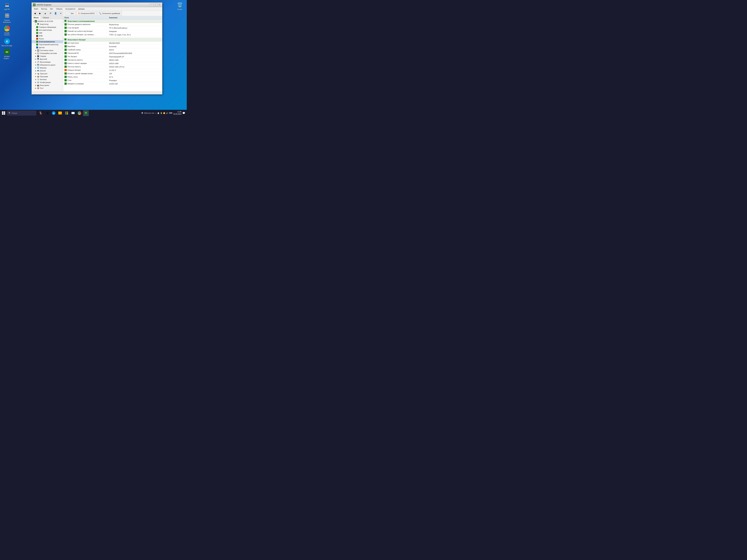 This screenshot has width=747, height=560. Describe the element at coordinates (47, 45) in the screenshot. I see `tree-item-portable: Портативний комп'ютер` at that location.